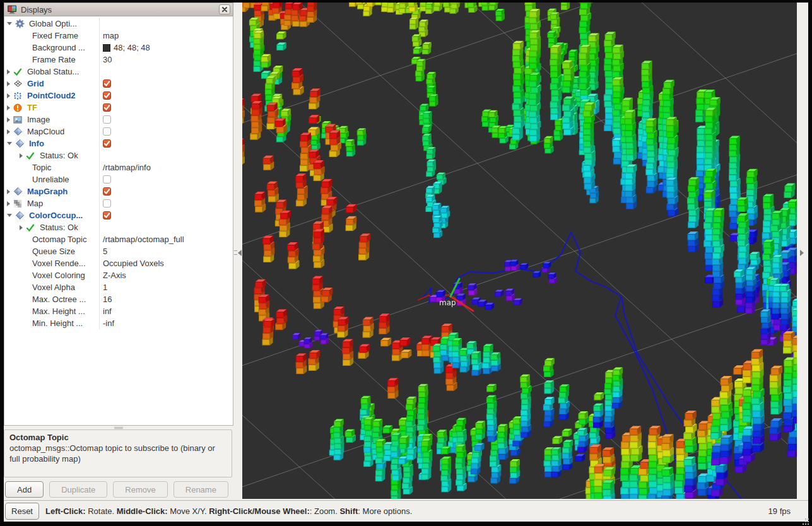 Image resolution: width=812 pixels, height=526 pixels. Describe the element at coordinates (166, 168) in the screenshot. I see `row-value: /rtabmap/info` at that location.